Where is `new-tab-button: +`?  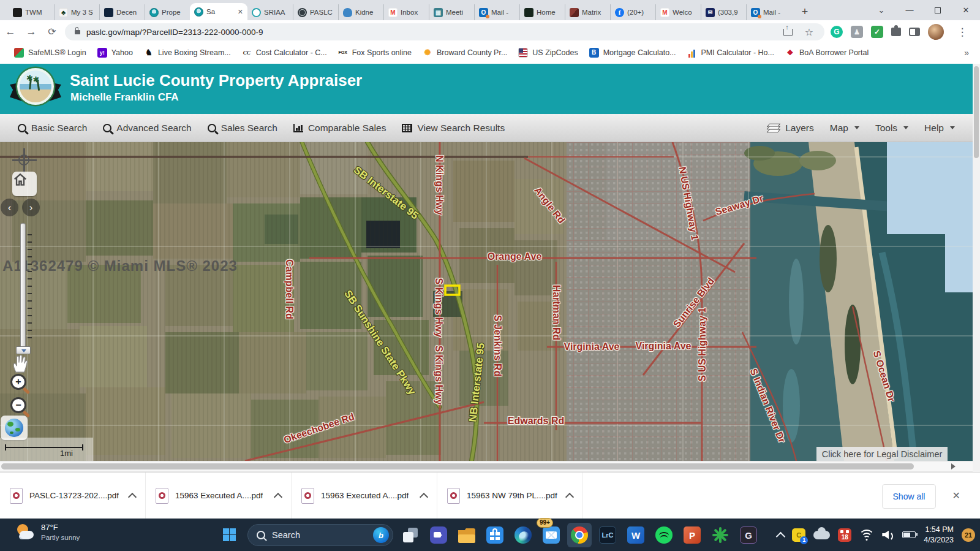
new-tab-button: + is located at coordinates (805, 12).